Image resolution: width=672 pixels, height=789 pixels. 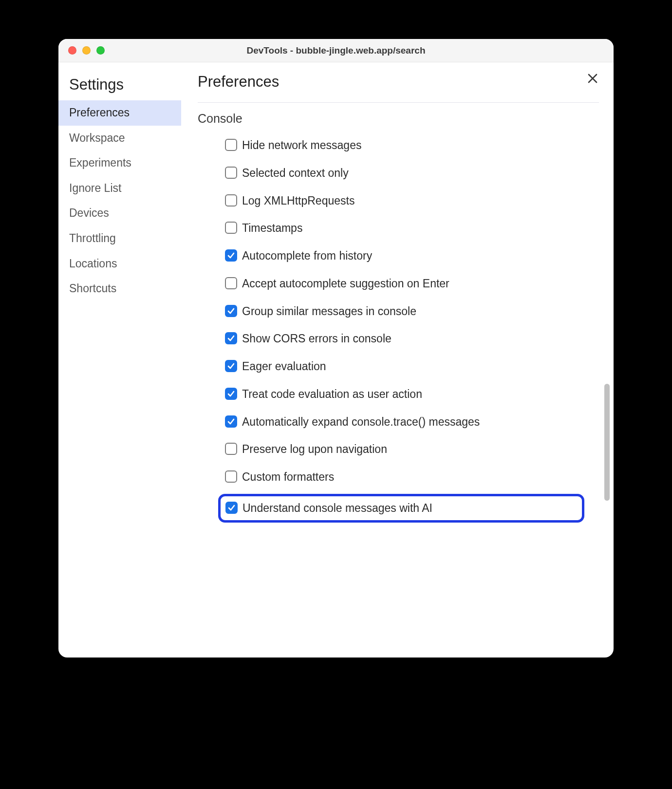 What do you see at coordinates (405, 283) in the screenshot?
I see `option-row: Accept autocomplete suggestion on Enter` at bounding box center [405, 283].